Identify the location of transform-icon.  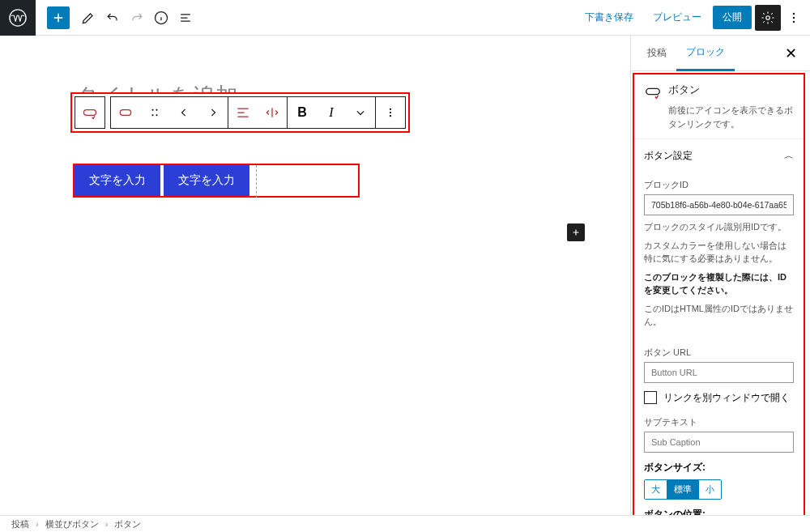
(126, 113).